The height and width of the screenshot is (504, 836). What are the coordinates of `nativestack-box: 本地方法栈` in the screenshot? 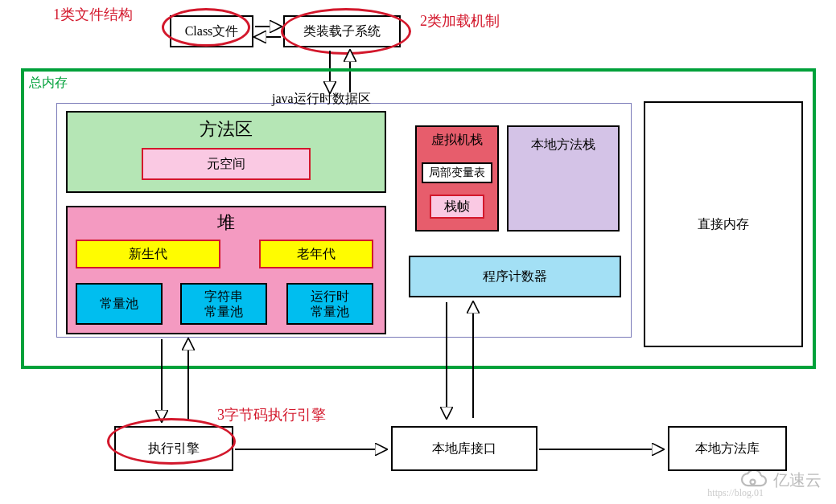 It's located at (563, 178).